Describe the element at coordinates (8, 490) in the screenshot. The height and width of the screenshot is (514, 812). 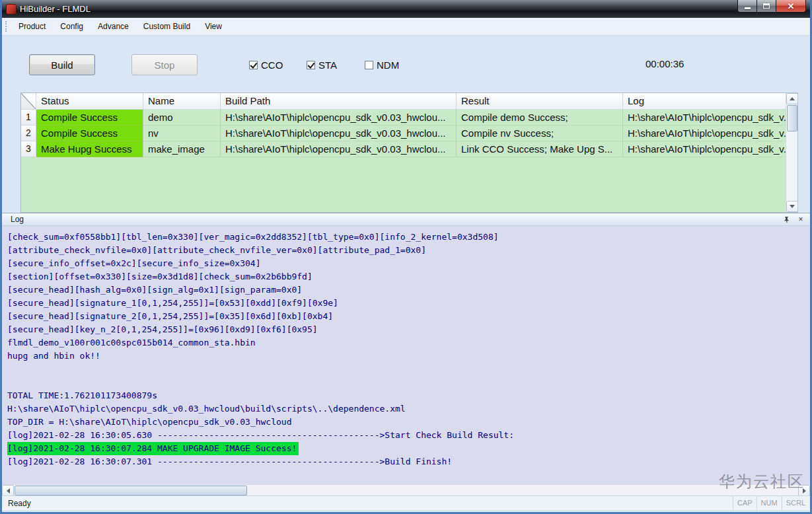
I see `scroll-left-button` at that location.